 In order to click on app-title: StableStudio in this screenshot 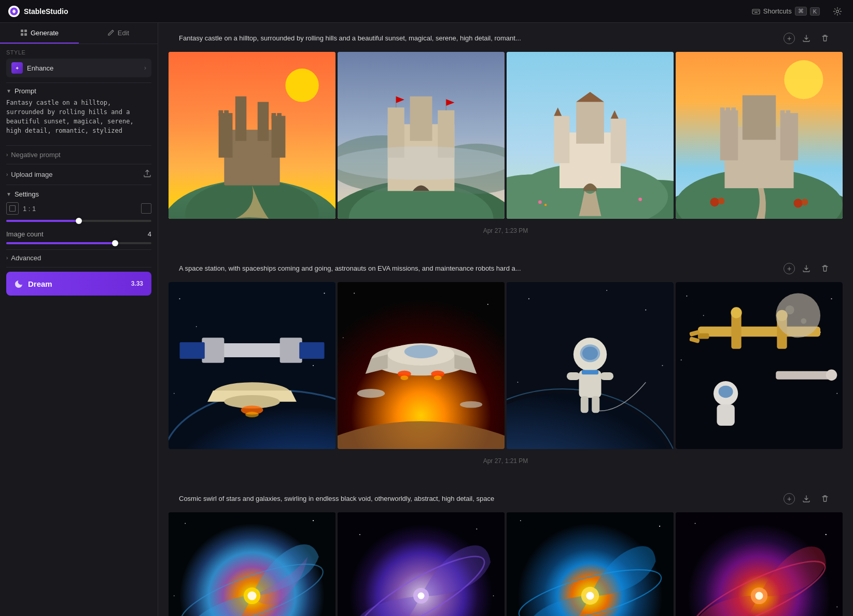, I will do `click(46, 11)`.